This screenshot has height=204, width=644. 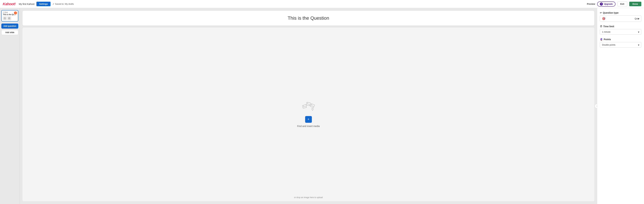 I want to click on question-type-select-wrapper: 🎯 Quiz, so click(x=620, y=19).